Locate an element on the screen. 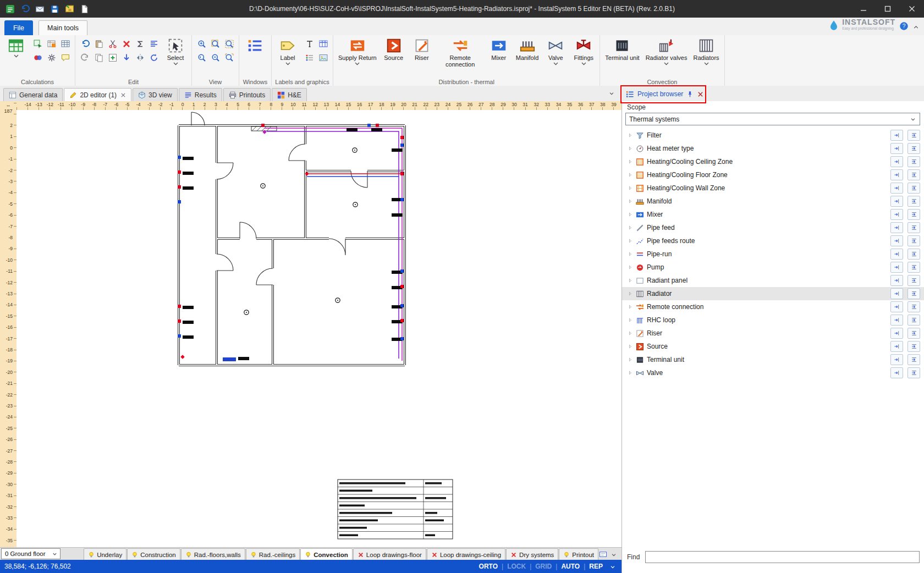 The height and width of the screenshot is (573, 924). export-button is located at coordinates (69, 9).